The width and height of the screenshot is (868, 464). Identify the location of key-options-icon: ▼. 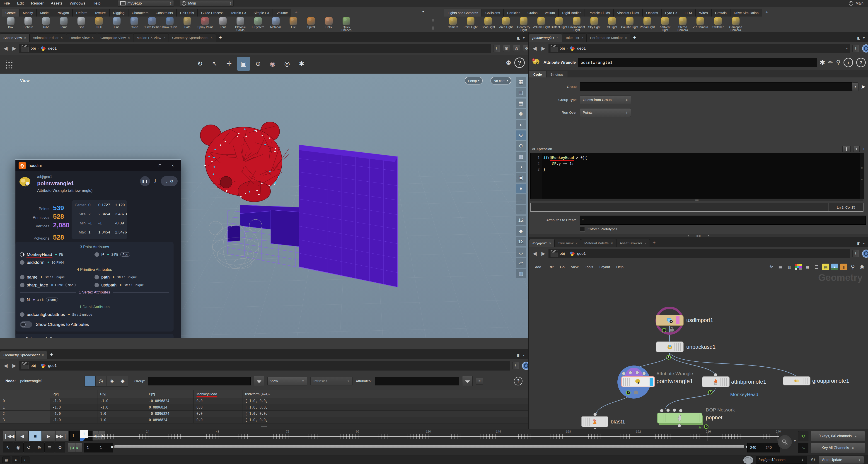
(795, 441).